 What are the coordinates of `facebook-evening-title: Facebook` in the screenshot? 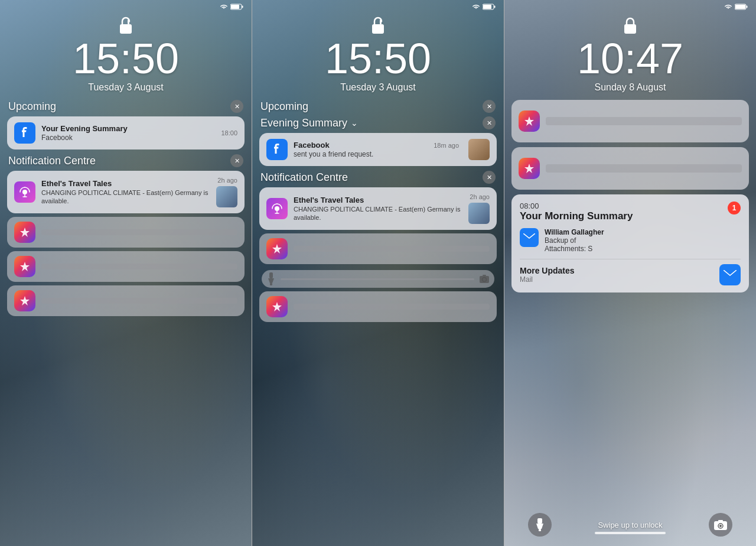 It's located at (312, 145).